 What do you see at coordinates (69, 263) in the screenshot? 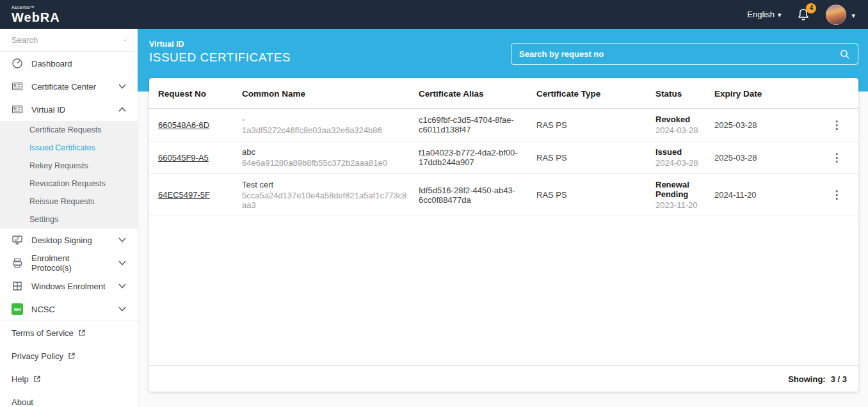
I see `sidebar-item-enrolment-protocols: Enrolment Protocol(s)` at bounding box center [69, 263].